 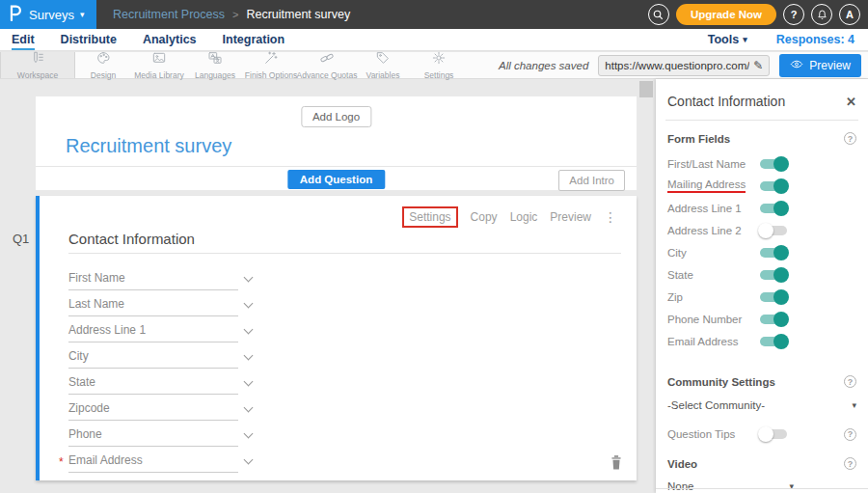 I want to click on field-label: Zipcode, so click(x=89, y=408).